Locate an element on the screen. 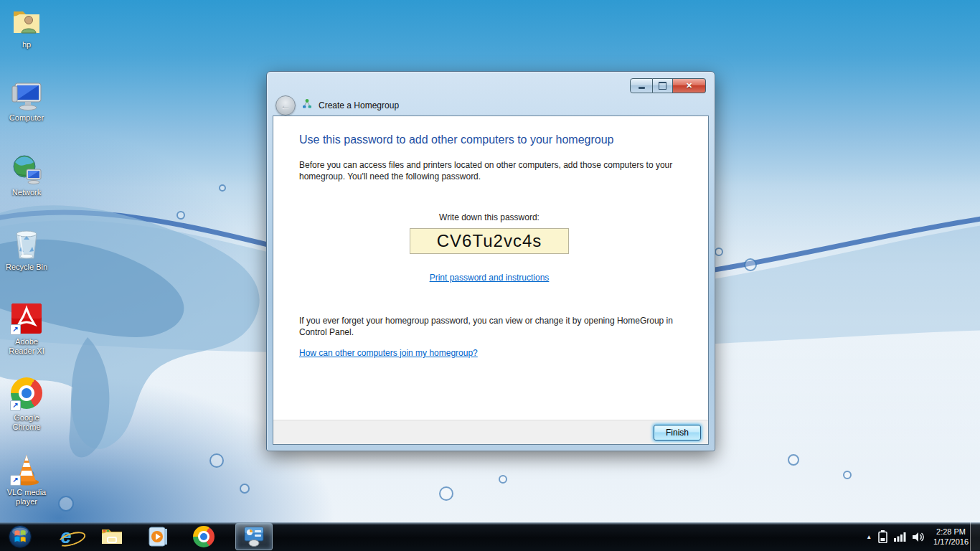 The image size is (980, 551). windows-logo-icon is located at coordinates (20, 537).